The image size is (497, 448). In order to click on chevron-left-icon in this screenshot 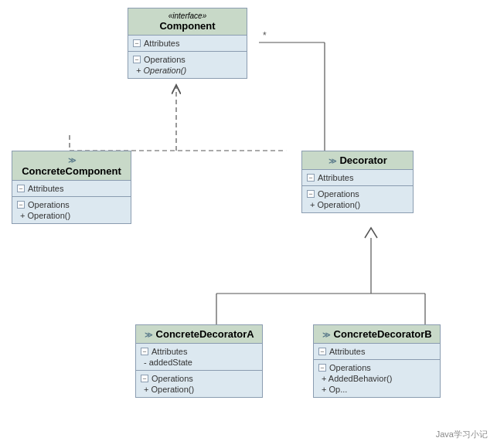, I will do `click(72, 159)`.